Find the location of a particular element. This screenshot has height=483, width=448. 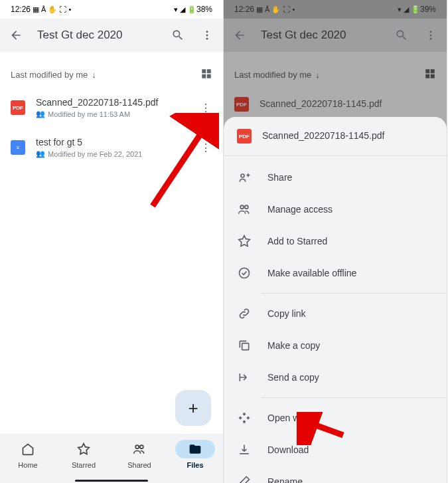

menu-label: Download is located at coordinates (288, 450).